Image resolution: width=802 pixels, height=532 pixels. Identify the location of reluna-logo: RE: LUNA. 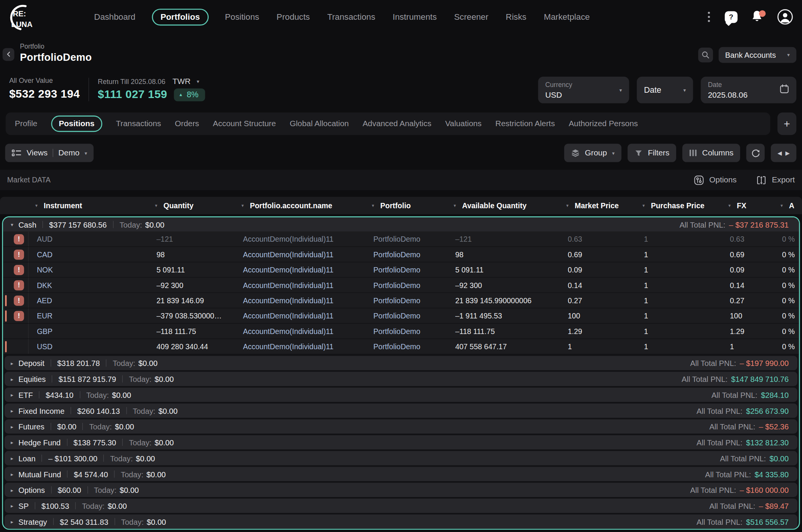
(24, 17).